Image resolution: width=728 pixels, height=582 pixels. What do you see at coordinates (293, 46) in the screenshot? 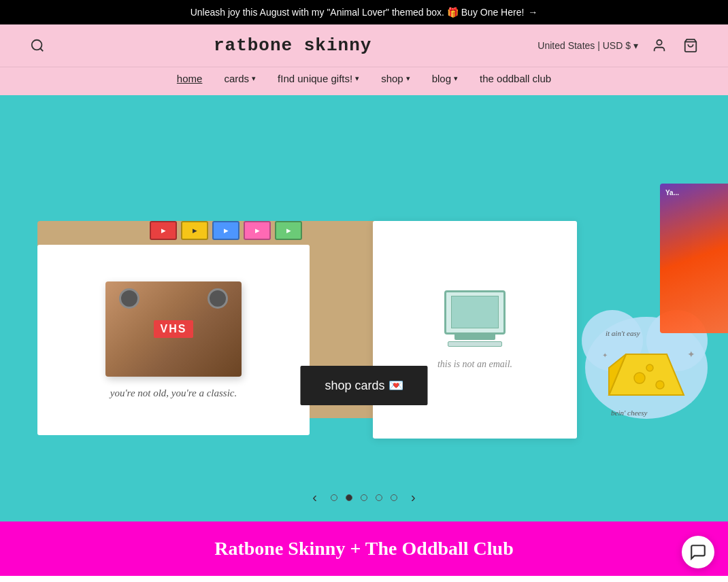
I see `logo: ratbone skinny` at bounding box center [293, 46].